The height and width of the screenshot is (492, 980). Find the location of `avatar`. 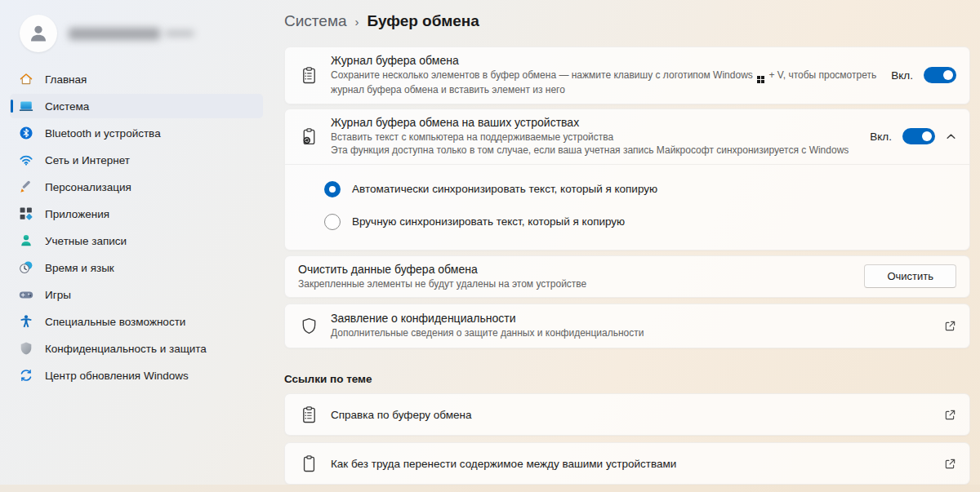

avatar is located at coordinates (38, 33).